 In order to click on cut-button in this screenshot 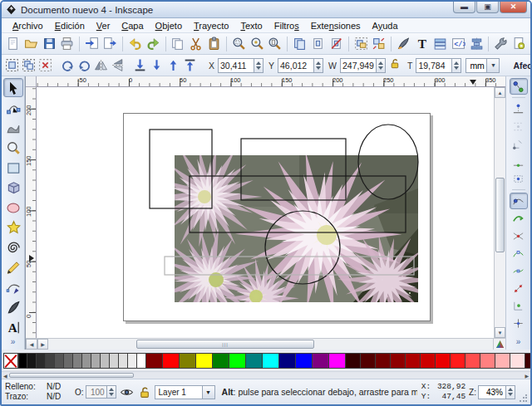, I will do `click(196, 44)`.